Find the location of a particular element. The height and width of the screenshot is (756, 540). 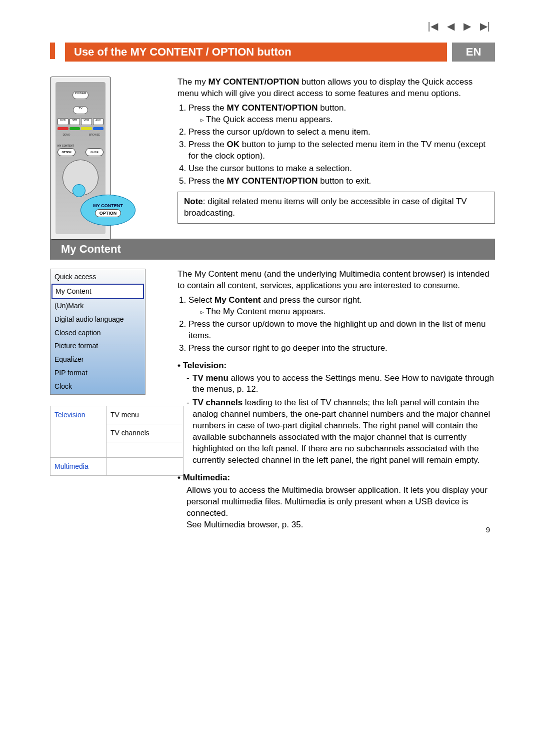

steps-list: Press the MY CONTENT/OPTION button. ▹The… is located at coordinates (342, 145).